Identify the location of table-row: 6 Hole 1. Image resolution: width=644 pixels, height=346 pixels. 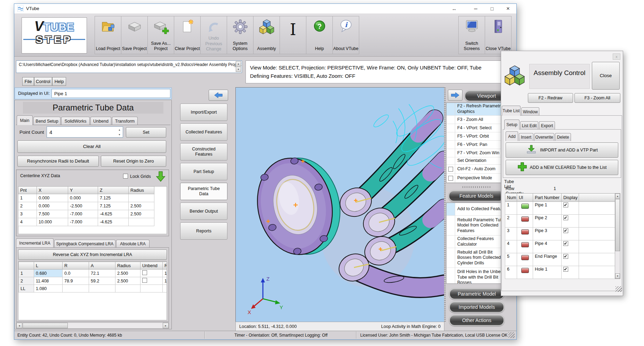
(560, 272).